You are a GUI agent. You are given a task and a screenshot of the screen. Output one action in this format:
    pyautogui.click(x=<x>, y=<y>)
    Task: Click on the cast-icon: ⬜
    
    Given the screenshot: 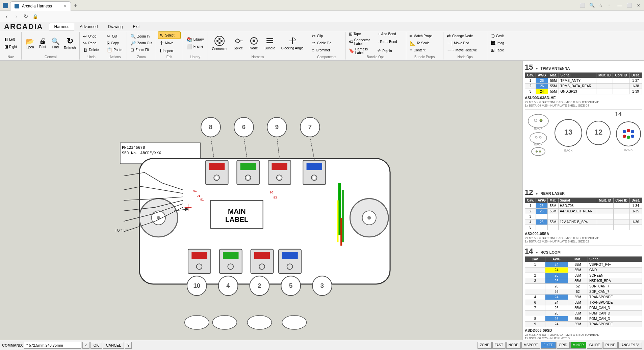 What is the action you would take?
    pyautogui.click(x=583, y=5)
    